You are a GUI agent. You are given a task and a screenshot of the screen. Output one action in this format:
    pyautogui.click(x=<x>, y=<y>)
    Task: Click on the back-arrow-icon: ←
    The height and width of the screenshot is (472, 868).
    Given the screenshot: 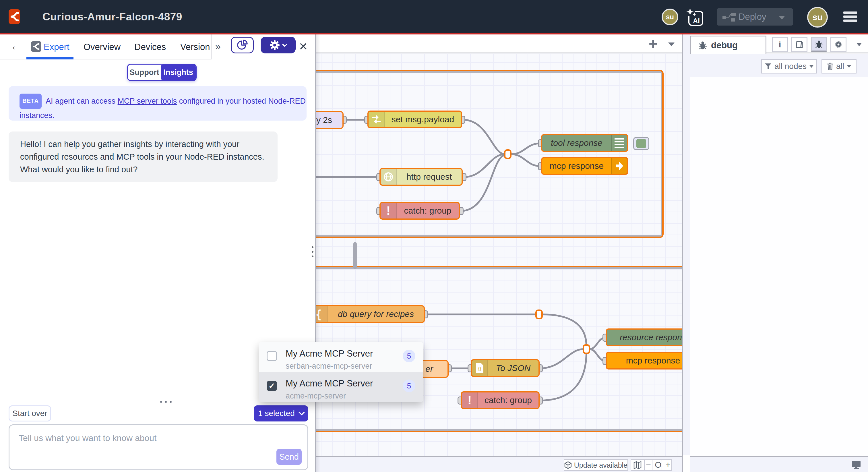 What is the action you would take?
    pyautogui.click(x=16, y=46)
    